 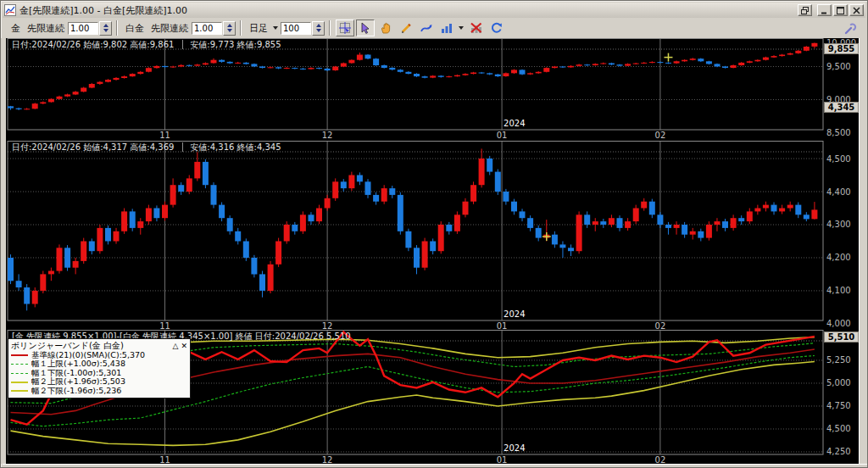 I want to click on ohlc-header-text: 日付:2024/02/26 始値:9,802 高値:9,861, so click(x=93, y=44).